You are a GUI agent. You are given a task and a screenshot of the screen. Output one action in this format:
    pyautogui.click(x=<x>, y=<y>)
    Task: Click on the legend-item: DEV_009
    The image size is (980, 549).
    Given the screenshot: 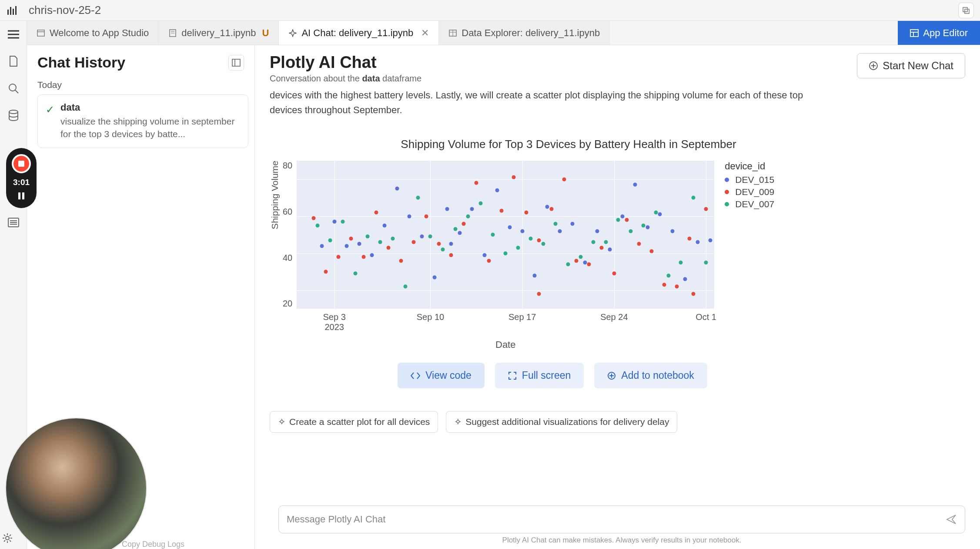 What is the action you would take?
    pyautogui.click(x=749, y=192)
    